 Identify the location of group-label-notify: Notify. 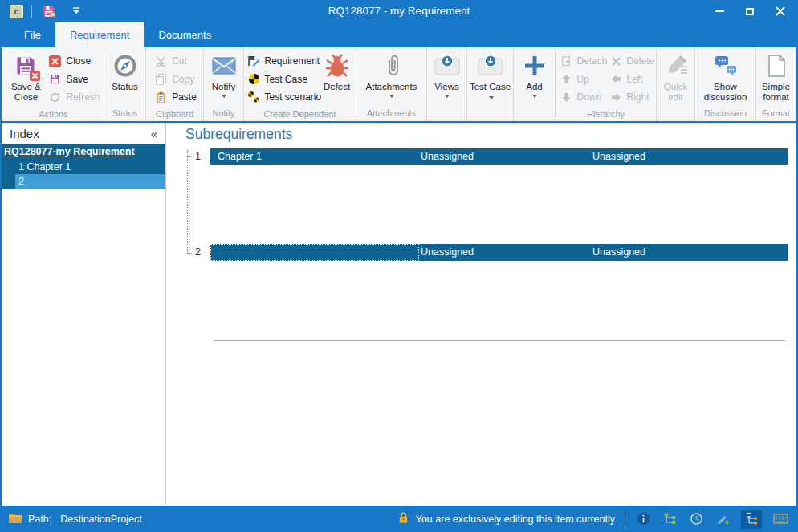
(223, 114).